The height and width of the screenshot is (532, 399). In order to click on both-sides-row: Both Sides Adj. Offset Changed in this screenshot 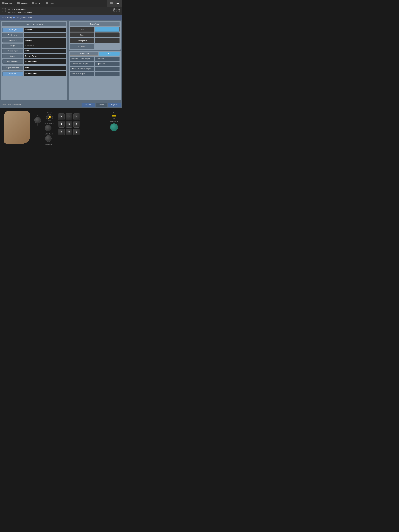, I will do `click(34, 62)`.